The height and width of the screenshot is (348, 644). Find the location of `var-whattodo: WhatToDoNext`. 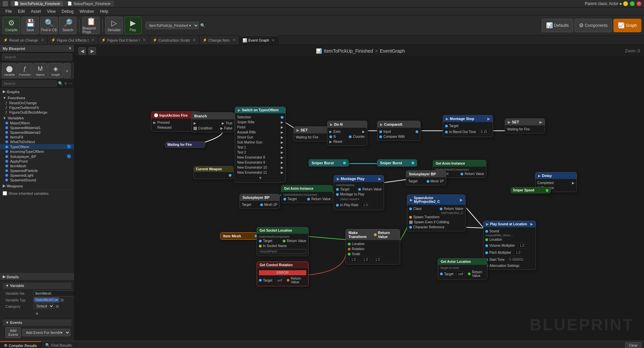

var-whattodo: WhatToDoNext is located at coordinates (37, 142).